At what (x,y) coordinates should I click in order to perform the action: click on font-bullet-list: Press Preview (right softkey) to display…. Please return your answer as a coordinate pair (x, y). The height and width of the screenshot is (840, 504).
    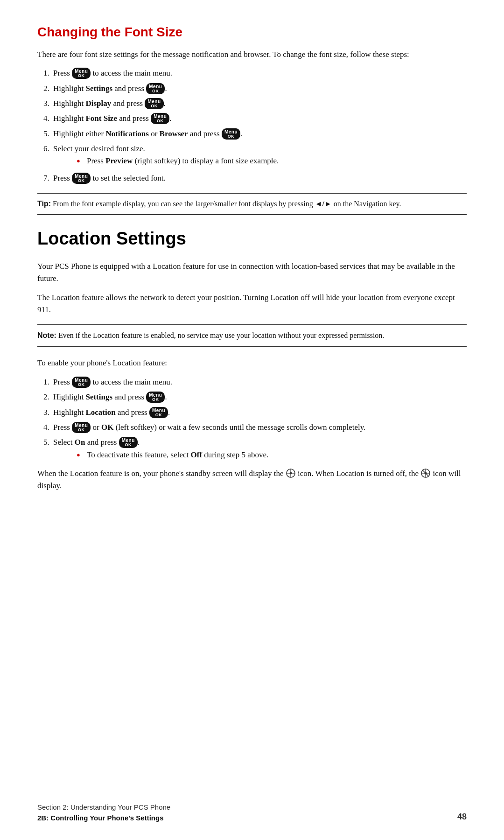
    Looking at the image, I should click on (272, 161).